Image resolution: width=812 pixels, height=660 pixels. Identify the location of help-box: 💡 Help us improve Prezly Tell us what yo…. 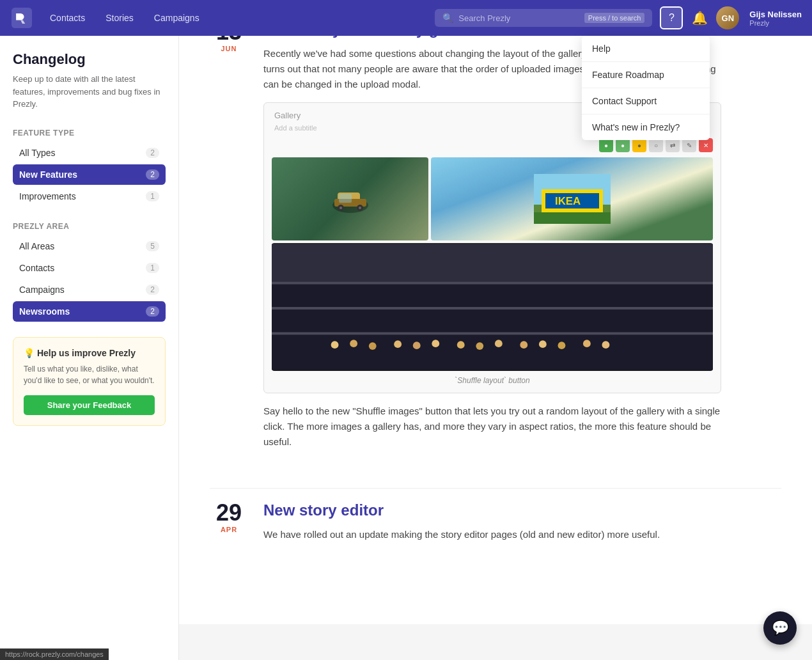
(90, 381).